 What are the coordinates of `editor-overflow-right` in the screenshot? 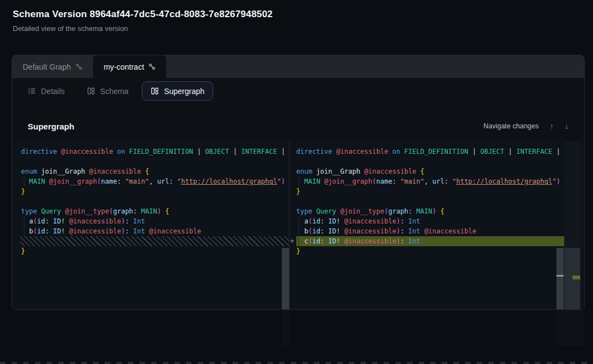 It's located at (570, 327).